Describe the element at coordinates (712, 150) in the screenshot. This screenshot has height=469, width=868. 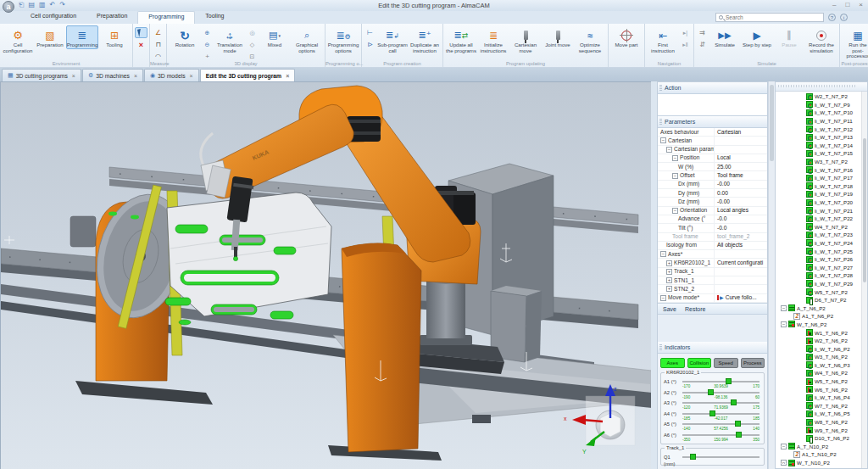
I see `parameter-row-cartesian-parame: −Cartesian parame` at that location.